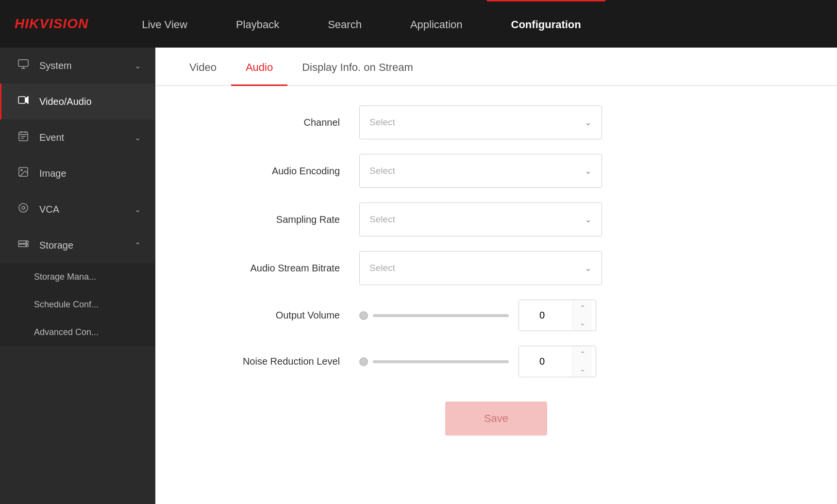 The height and width of the screenshot is (504, 837). What do you see at coordinates (481, 219) in the screenshot?
I see `sampling-rate-control: Select ⌄` at bounding box center [481, 219].